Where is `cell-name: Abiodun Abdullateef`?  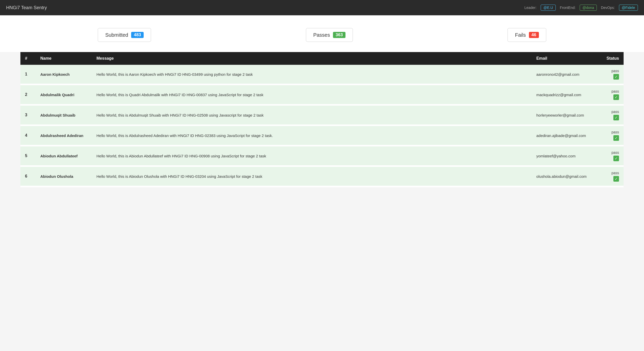 cell-name: Abiodun Abdullateef is located at coordinates (64, 156).